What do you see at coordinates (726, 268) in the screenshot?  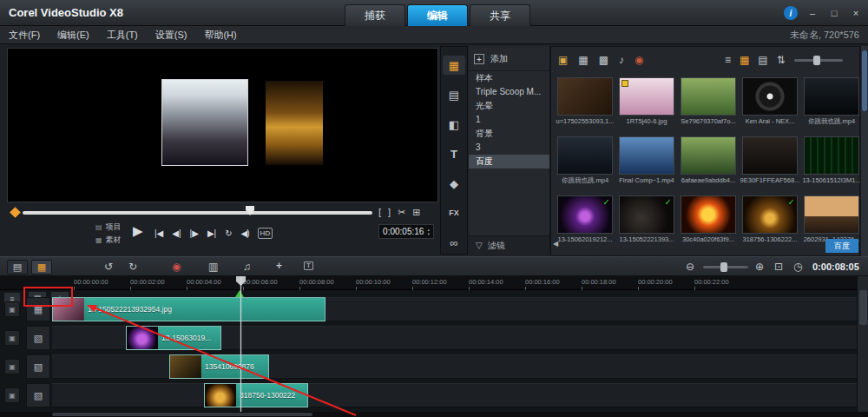 I see `timeline-zoom-slider` at bounding box center [726, 268].